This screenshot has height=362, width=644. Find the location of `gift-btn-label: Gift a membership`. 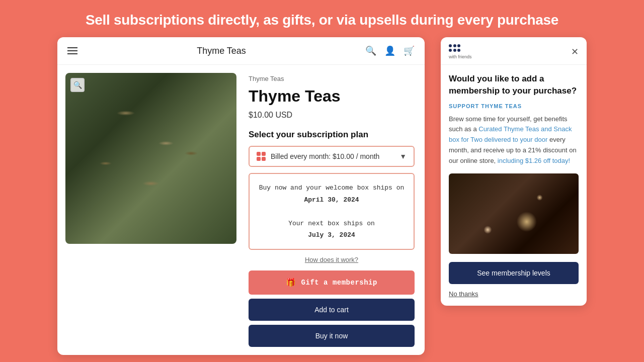

gift-btn-label: Gift a membership is located at coordinates (339, 283).